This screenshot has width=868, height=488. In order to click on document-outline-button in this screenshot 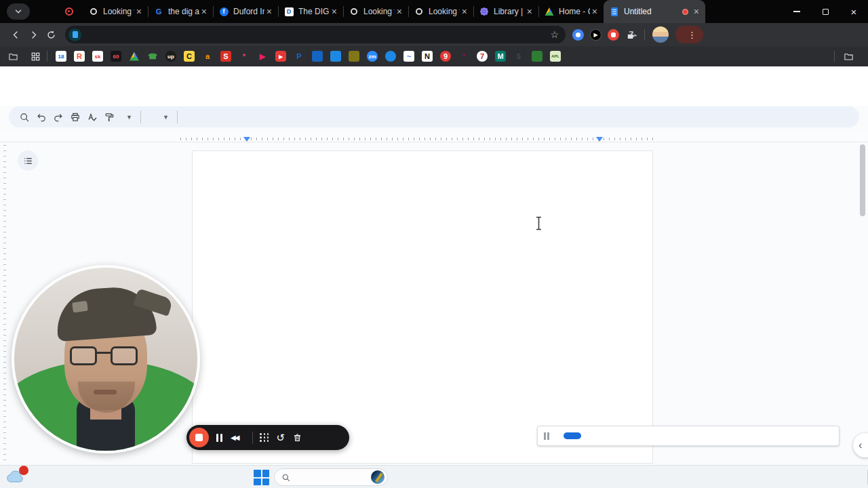, I will do `click(28, 161)`.